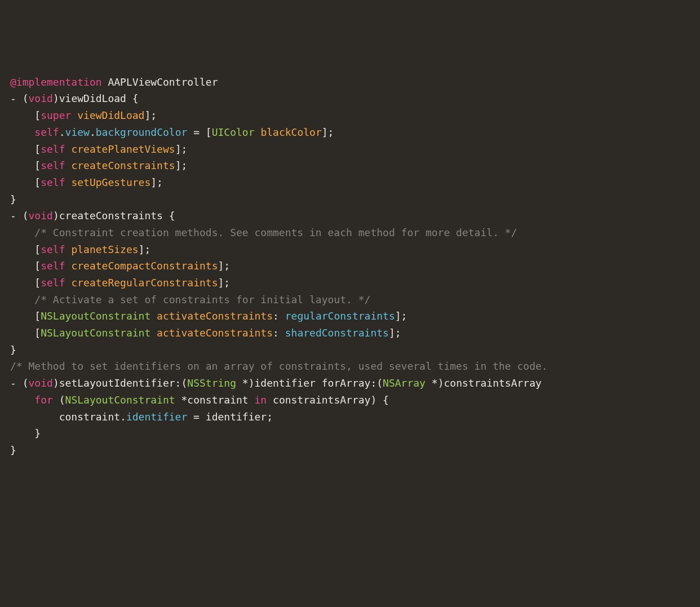  Describe the element at coordinates (110, 115) in the screenshot. I see `method-name: viewDidLoad` at that location.